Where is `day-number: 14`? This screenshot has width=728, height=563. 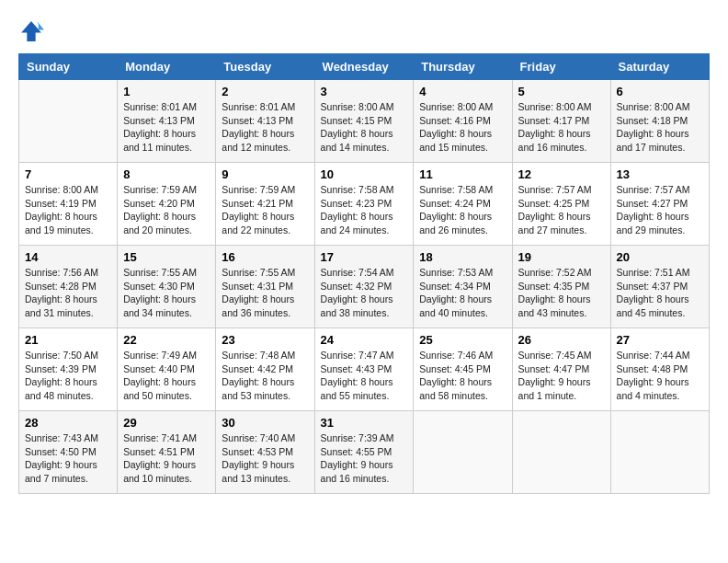
day-number: 14 is located at coordinates (68, 258).